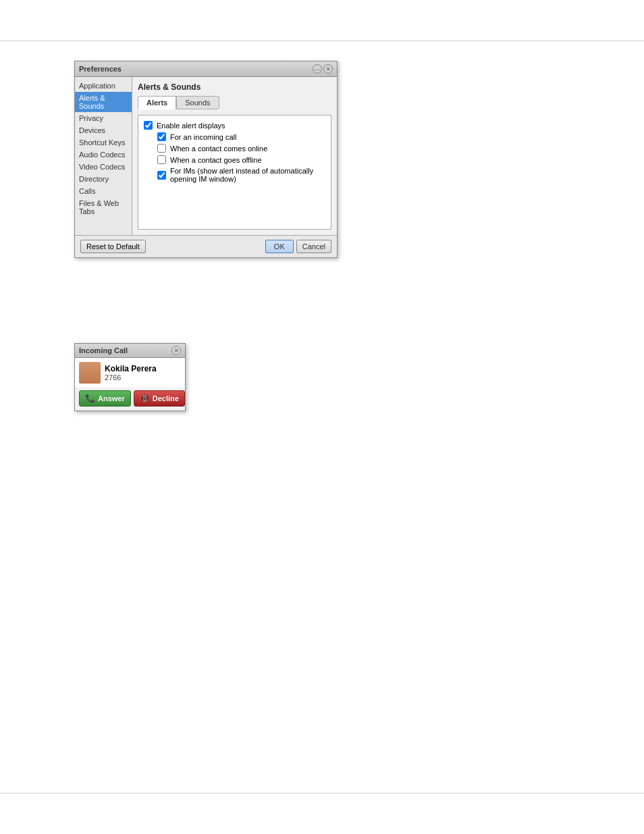 Image resolution: width=644 pixels, height=834 pixels. I want to click on sidebar-item-devices: Devices, so click(103, 130).